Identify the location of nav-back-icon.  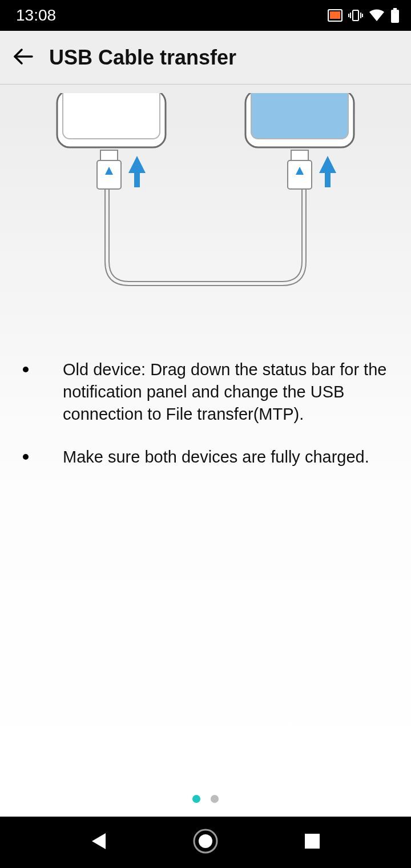
(99, 842).